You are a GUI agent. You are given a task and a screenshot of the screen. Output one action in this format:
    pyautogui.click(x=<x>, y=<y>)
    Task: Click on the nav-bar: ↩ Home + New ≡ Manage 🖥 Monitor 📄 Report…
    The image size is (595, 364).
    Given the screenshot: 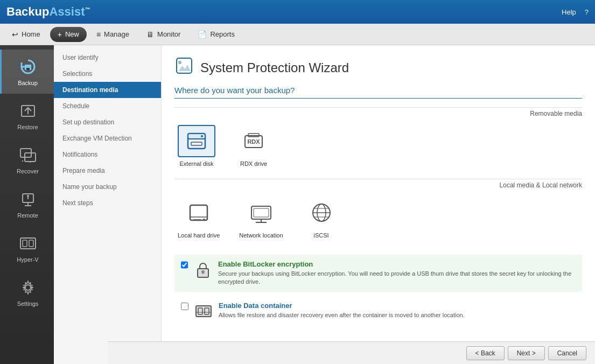 What is the action you would take?
    pyautogui.click(x=297, y=34)
    